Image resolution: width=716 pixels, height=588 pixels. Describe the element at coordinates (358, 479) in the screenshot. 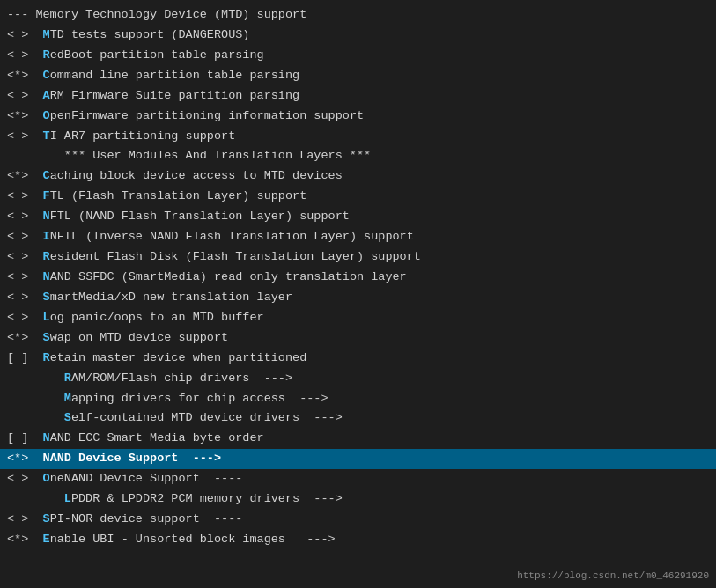

I see `terminal-line-line24: < > OneNAND Device Support ----` at that location.